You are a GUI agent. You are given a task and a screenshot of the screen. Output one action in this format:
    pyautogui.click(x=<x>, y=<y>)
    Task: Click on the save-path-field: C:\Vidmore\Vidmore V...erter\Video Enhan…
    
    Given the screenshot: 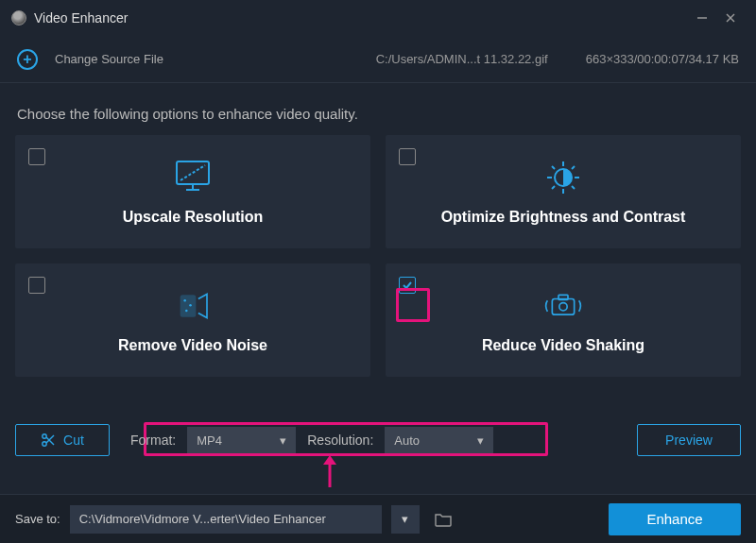 What is the action you would take?
    pyautogui.click(x=226, y=519)
    